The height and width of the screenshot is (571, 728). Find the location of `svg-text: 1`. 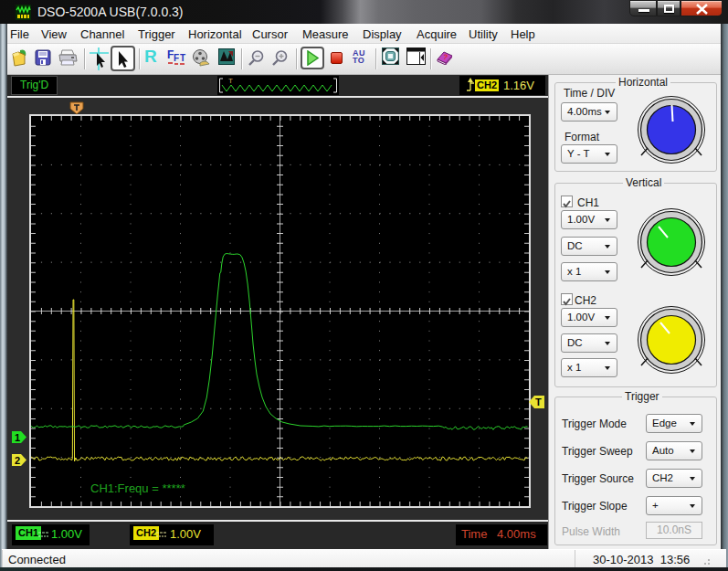

svg-text: 1 is located at coordinates (17, 438).